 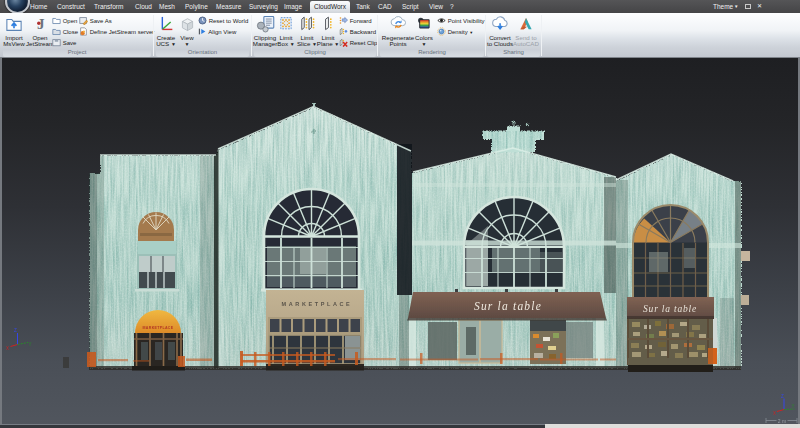 I want to click on svg-text: 2 m, so click(x=782, y=421).